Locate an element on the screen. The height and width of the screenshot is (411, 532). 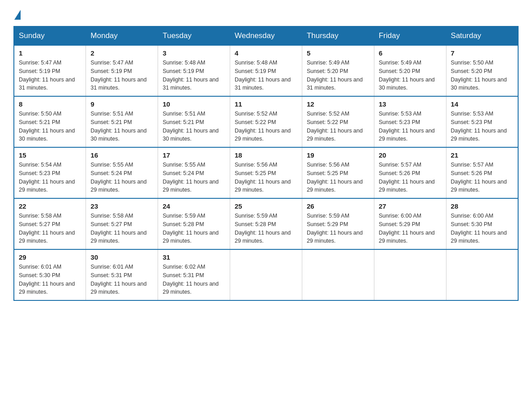
calendar-cell: 12 Sunrise: 5:52 AM Sunset: 5:22 PM Dayl… is located at coordinates (338, 122).